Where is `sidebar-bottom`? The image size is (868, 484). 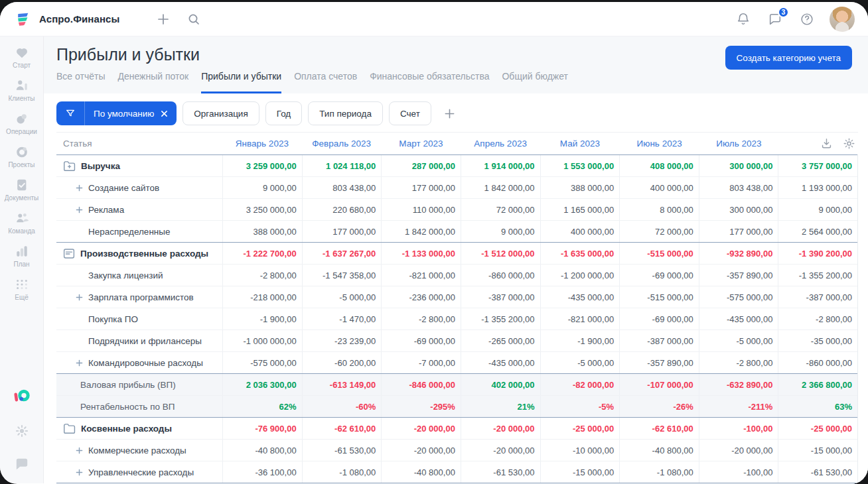
sidebar-bottom is located at coordinates (22, 435).